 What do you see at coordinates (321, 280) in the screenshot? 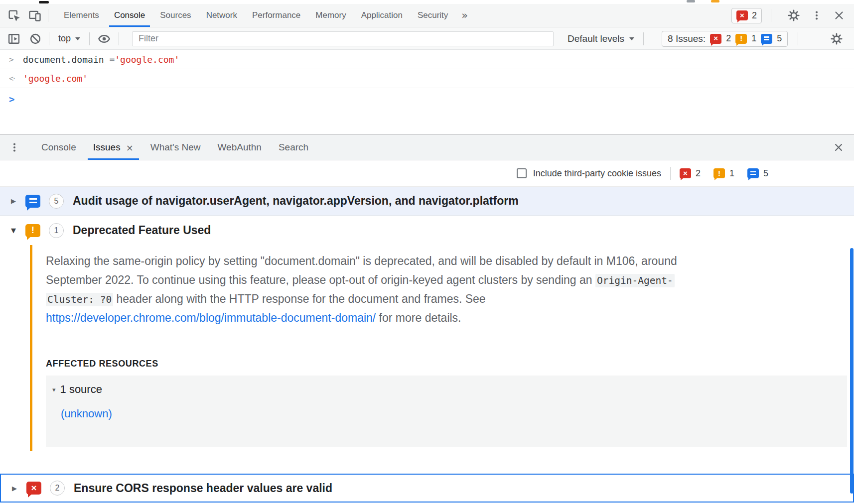
I see `description-text: September 2022. To continue using this f…` at bounding box center [321, 280].